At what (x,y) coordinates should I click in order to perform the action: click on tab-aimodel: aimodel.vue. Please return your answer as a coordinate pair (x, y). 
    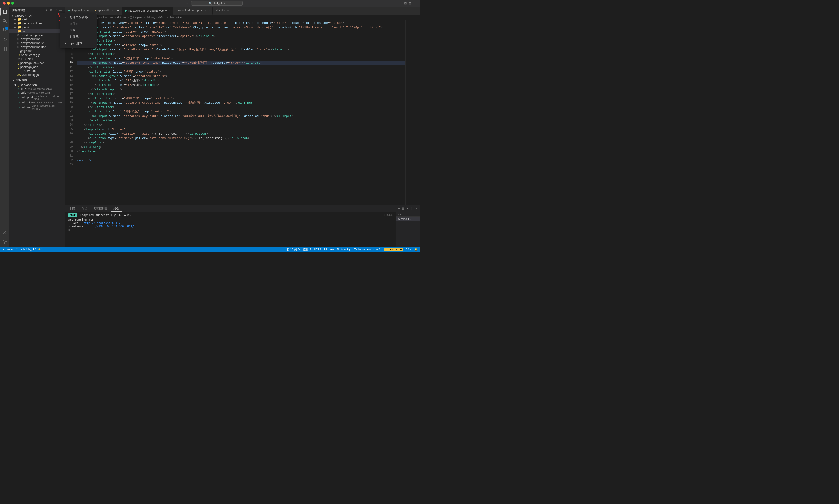
    Looking at the image, I should click on (223, 11).